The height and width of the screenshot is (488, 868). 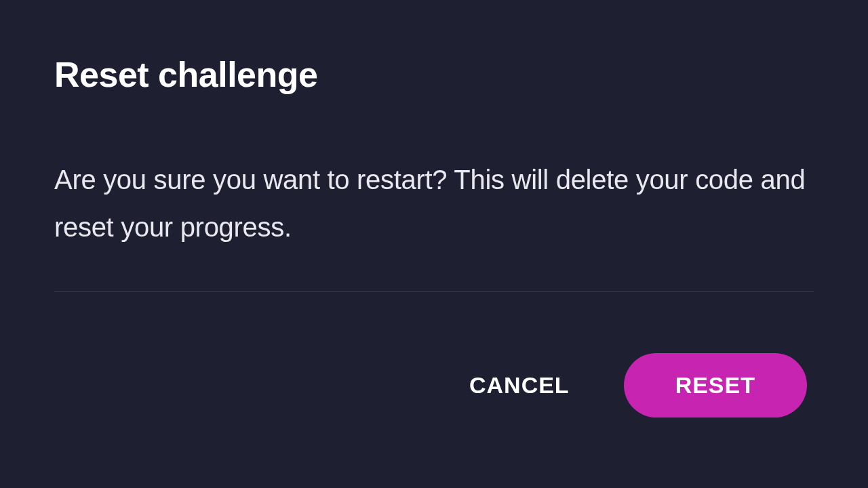 What do you see at coordinates (519, 385) in the screenshot?
I see `cancel-button: CANCEL` at bounding box center [519, 385].